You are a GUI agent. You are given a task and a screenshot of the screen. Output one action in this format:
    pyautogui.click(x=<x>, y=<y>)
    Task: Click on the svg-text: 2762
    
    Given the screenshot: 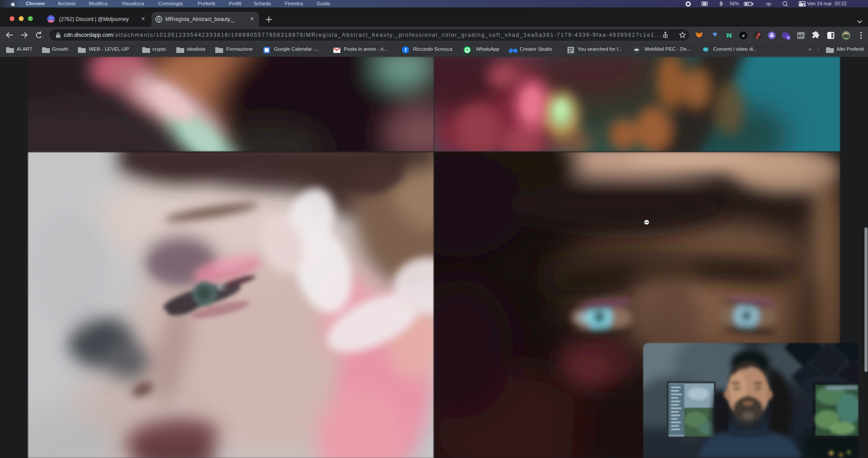 What is the action you would take?
    pyautogui.click(x=51, y=21)
    